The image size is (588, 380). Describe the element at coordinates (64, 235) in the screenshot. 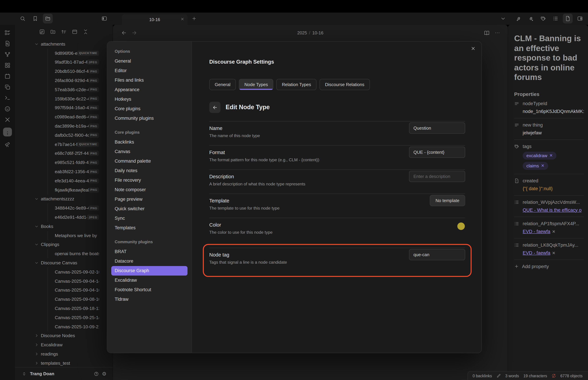

I see `tree-file: Metaphors we live by` at that location.